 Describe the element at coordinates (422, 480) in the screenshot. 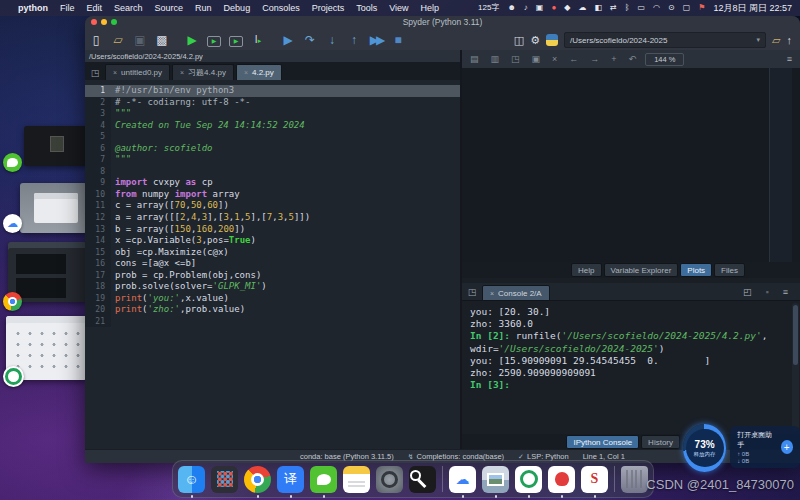

I see `dock-item-passwords` at that location.